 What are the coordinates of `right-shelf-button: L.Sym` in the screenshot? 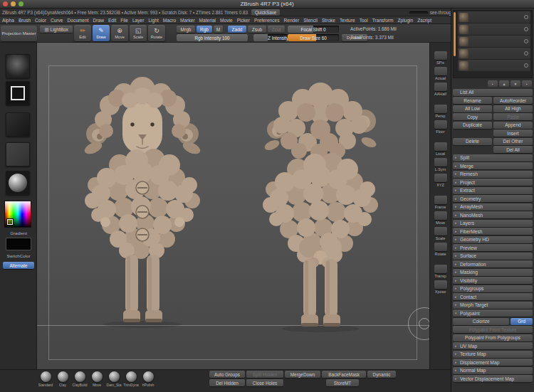 It's located at (441, 165).